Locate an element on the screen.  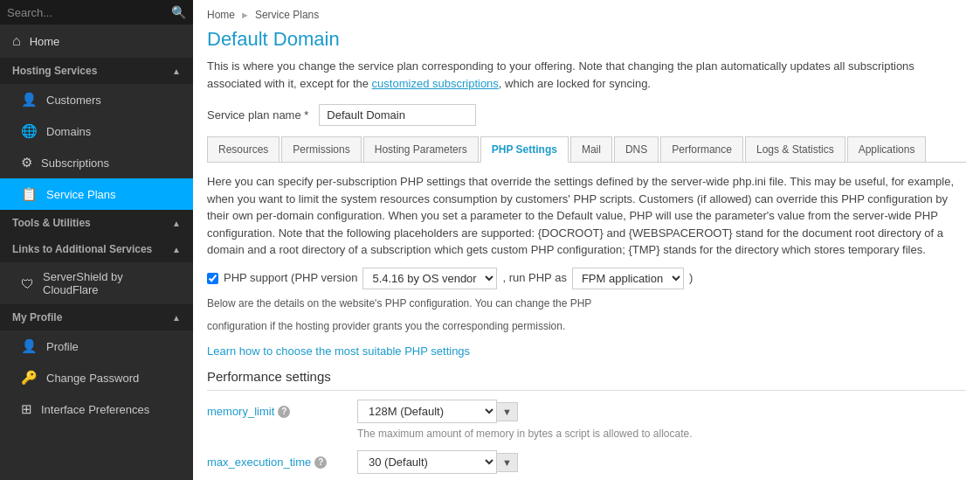
memory-limit-hint: The maximum amount of memory in bytes a … is located at coordinates (524, 434).